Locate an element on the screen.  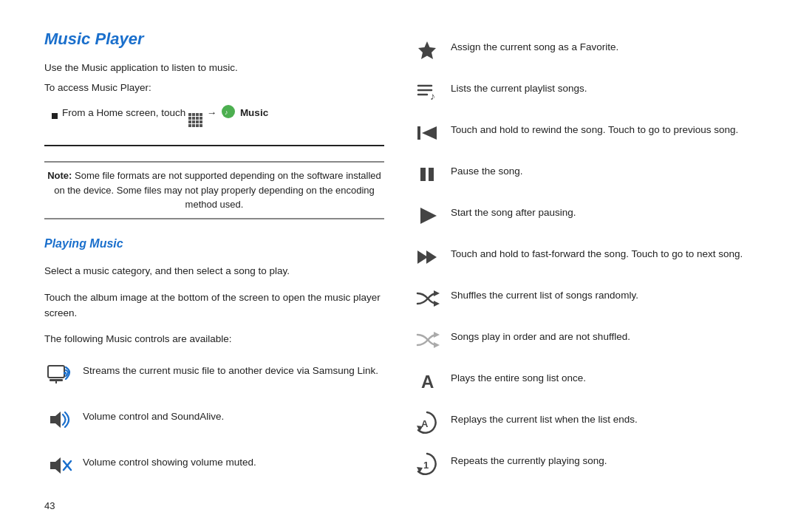
right-noshuffle: Songs play in order and are not shuffled… is located at coordinates (584, 340).